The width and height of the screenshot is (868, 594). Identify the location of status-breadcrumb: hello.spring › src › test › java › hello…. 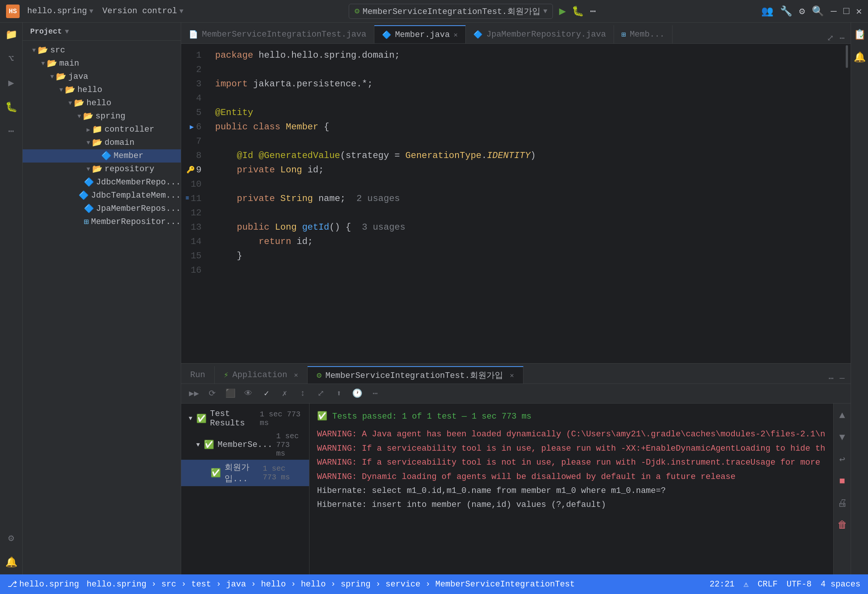
(331, 585).